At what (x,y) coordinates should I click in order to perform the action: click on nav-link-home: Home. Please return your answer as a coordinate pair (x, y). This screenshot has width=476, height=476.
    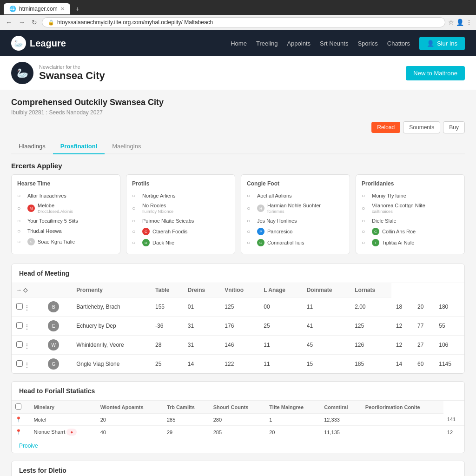
    Looking at the image, I should click on (239, 44).